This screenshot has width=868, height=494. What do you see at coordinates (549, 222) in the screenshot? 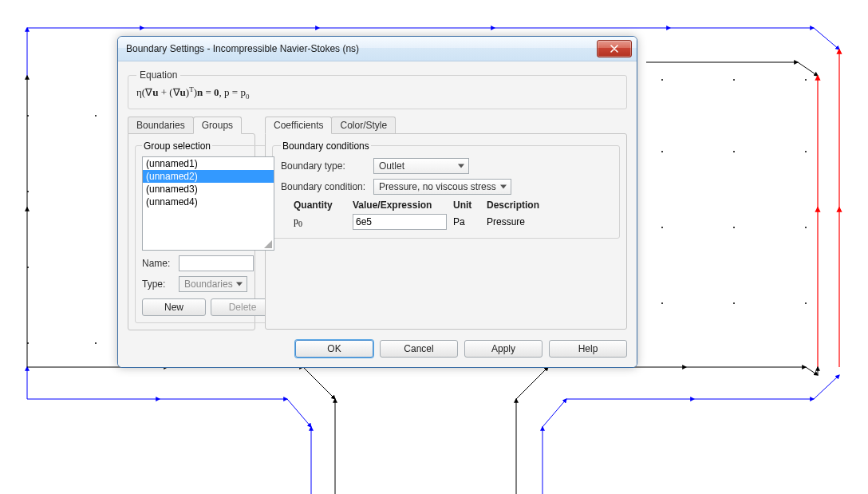
I see `param-description: Pressure` at bounding box center [549, 222].